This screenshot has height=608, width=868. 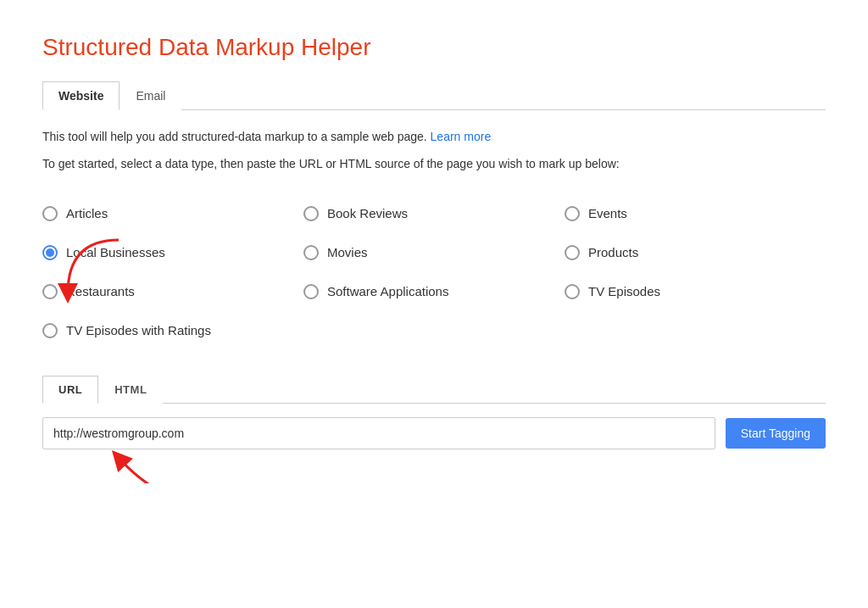 I want to click on input-tab-html: HTML, so click(x=131, y=390).